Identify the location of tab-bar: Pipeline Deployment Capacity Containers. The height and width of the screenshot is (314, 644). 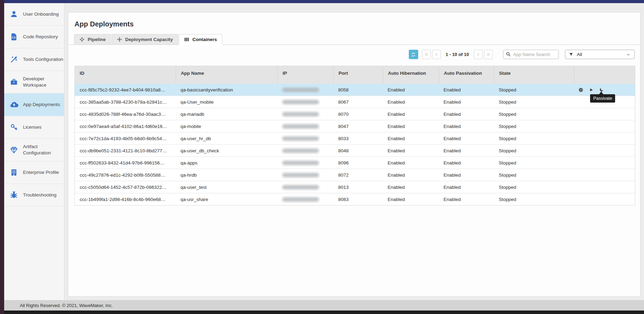
(354, 40).